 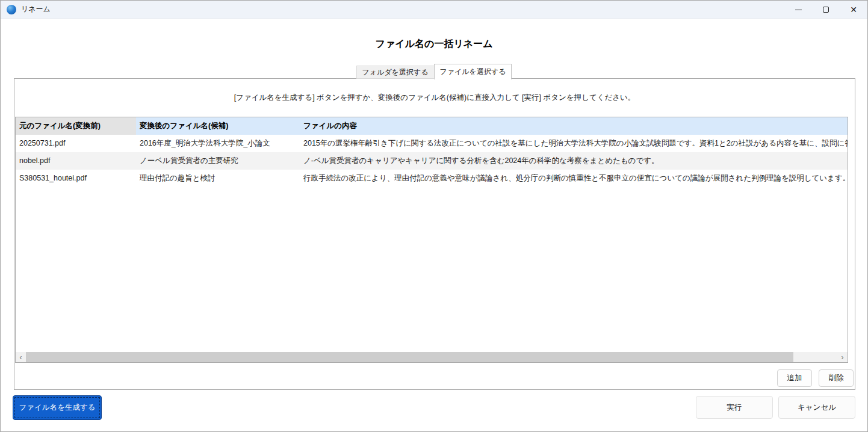 I want to click on cell-file-content: ノ-ベル賞受賞者のキャリアやキャリアに関する分析を含む2024年の科学的な考察を…, so click(x=574, y=161).